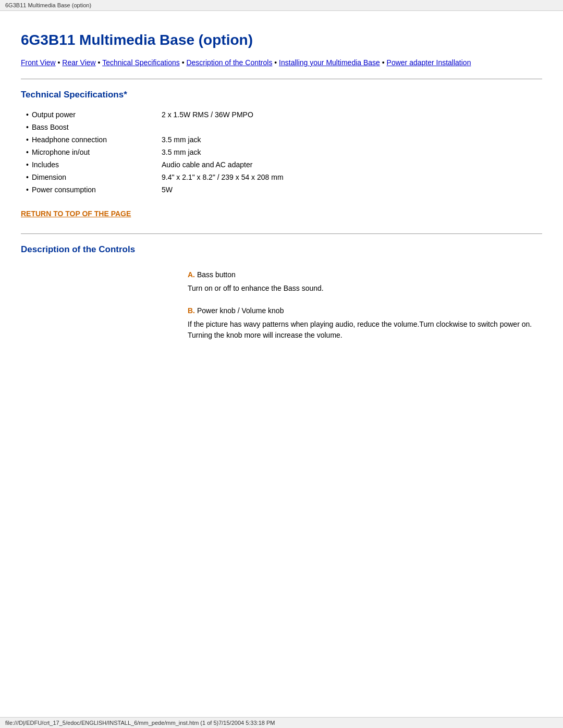 The width and height of the screenshot is (563, 728). I want to click on spec-value-headphone: 3.5 mm jack, so click(181, 140).